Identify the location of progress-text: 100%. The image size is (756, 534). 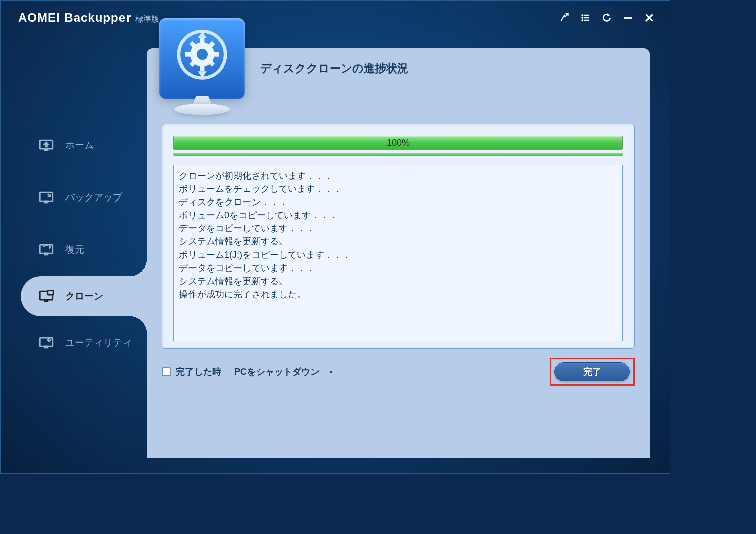
(398, 143).